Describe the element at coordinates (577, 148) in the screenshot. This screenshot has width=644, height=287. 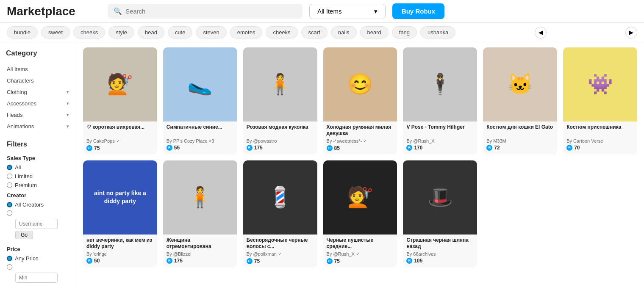
I see `item-price-value: 70` at that location.